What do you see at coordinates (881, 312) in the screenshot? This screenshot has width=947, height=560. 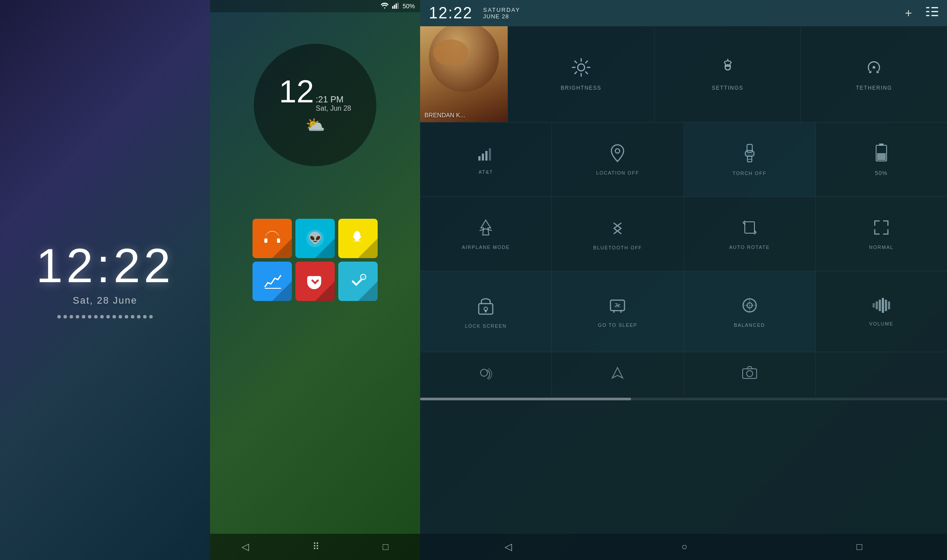 I see `volume-cell: VOLUME` at bounding box center [881, 312].